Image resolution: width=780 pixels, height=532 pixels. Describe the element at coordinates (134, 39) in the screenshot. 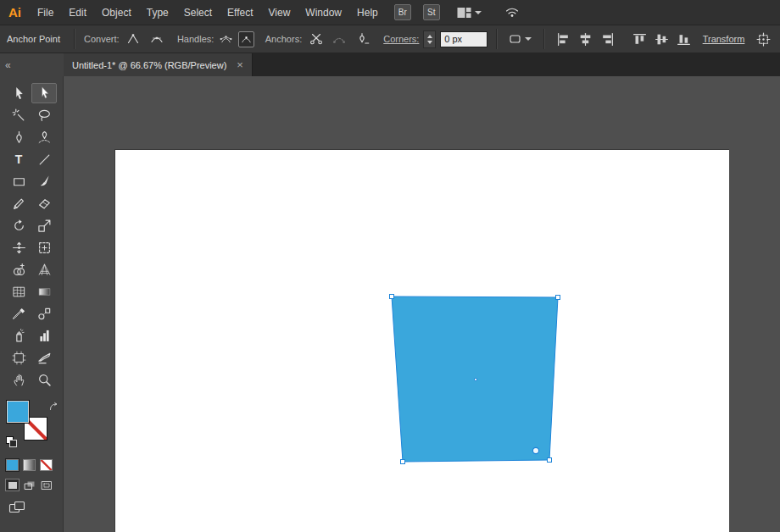

I see `convert-to-corner-button` at that location.